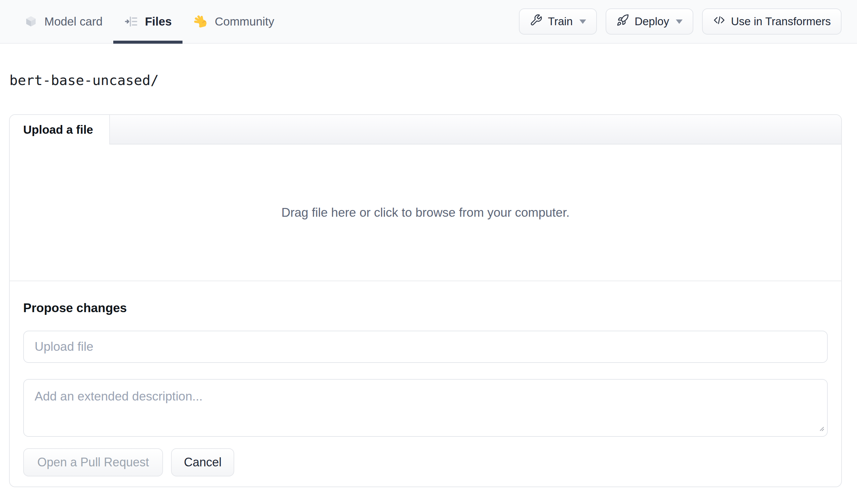 The height and width of the screenshot is (504, 857). Describe the element at coordinates (93, 463) in the screenshot. I see `open-pull-request-button: Open a Pull Request` at that location.